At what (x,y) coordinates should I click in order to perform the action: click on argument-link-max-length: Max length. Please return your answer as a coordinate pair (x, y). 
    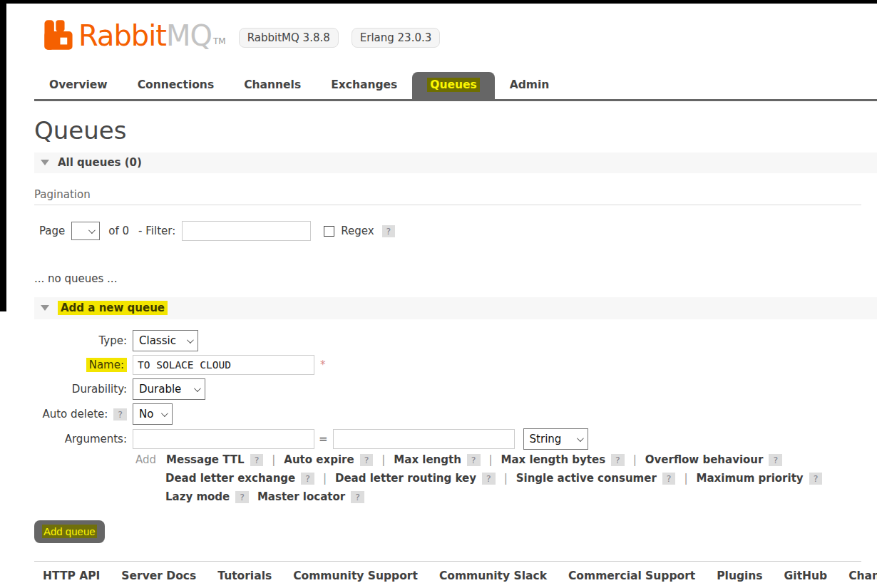
    Looking at the image, I should click on (428, 460).